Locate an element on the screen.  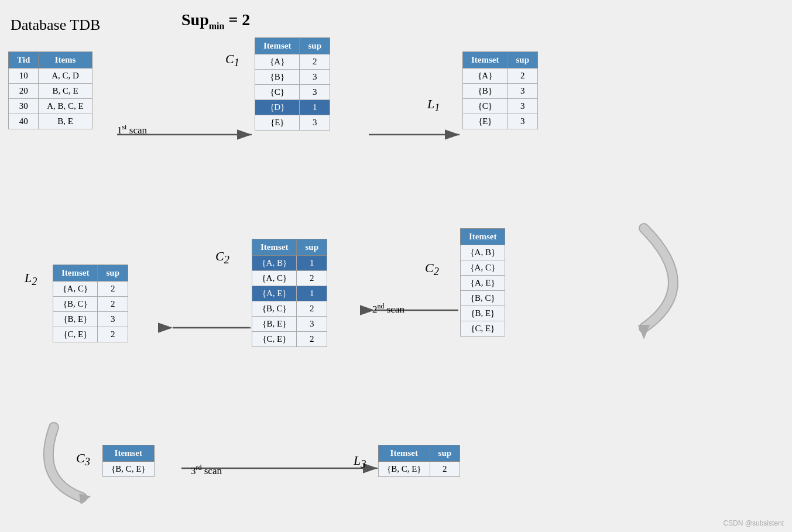
c2-sup: 1 is located at coordinates (312, 294).